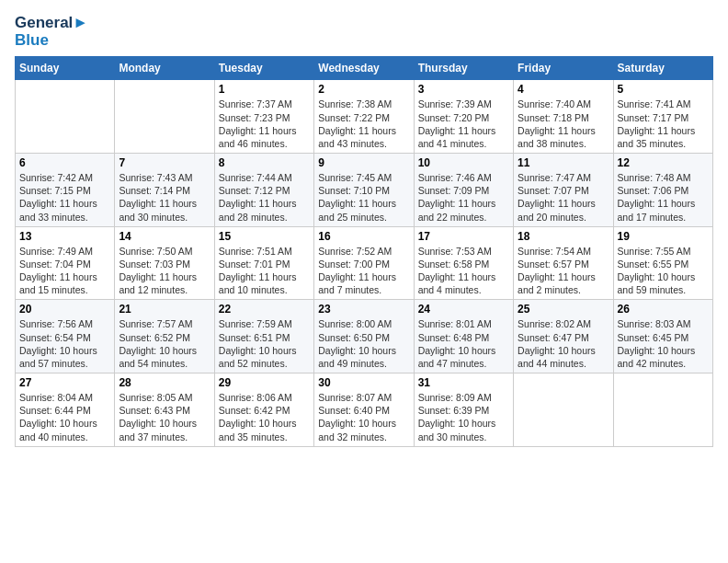  Describe the element at coordinates (364, 117) in the screenshot. I see `calendar-cell: 2Sunrise: 7:38 AM Sunset: 7:22 PM Daylig…` at that location.